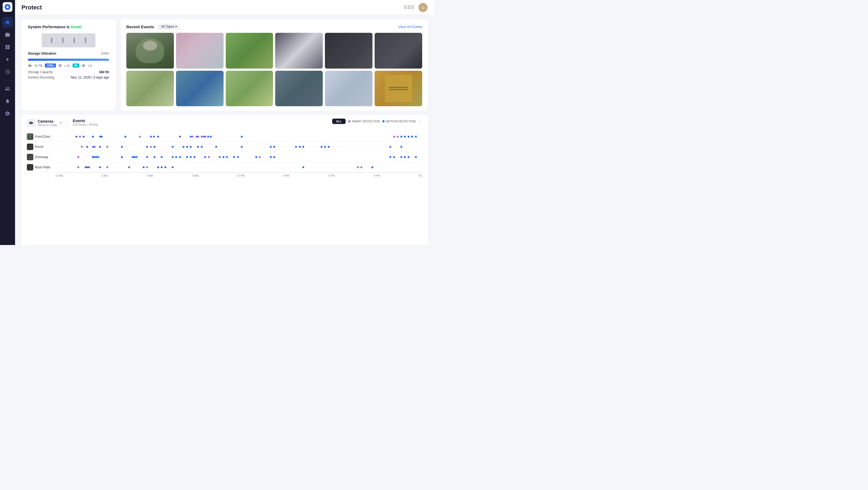 The height and width of the screenshot is (490, 868). Describe the element at coordinates (43, 167) in the screenshot. I see `camera-label-back-patio: Back Patio` at that location.